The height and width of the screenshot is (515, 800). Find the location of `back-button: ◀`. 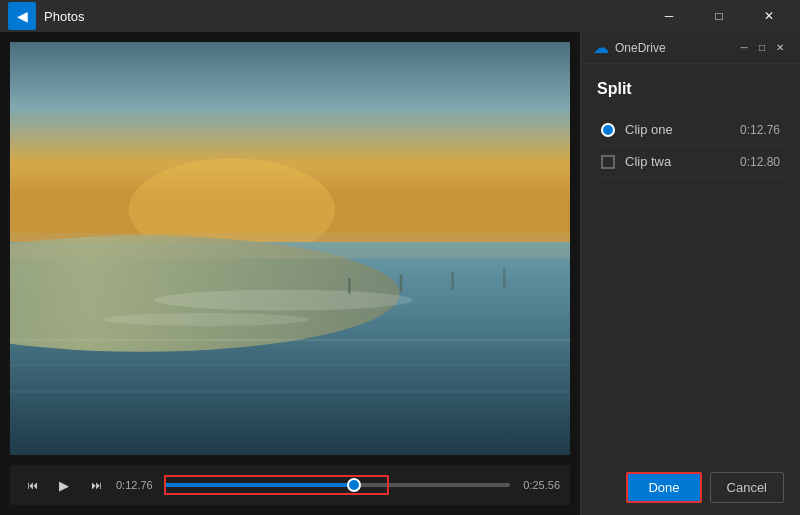

back-button: ◀ is located at coordinates (22, 16).